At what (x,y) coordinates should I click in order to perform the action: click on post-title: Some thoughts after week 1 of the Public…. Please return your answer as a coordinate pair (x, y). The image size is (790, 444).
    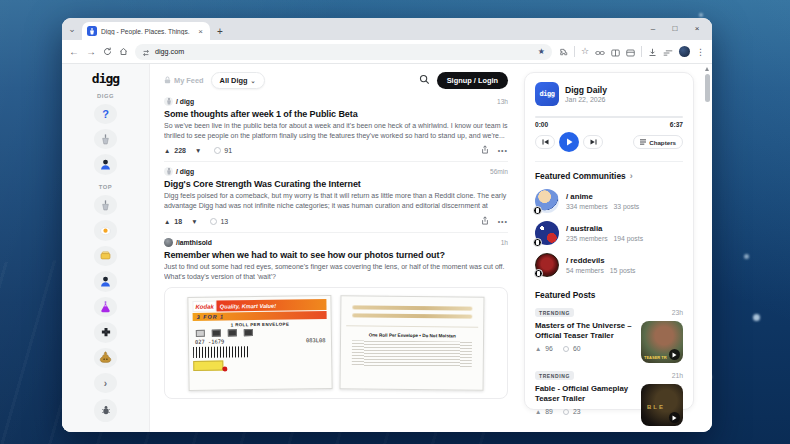
    Looking at the image, I should click on (336, 114).